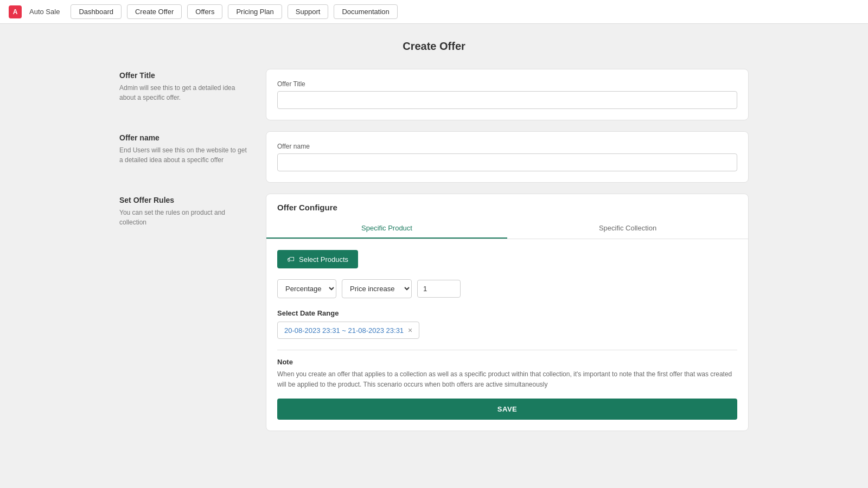  What do you see at coordinates (434, 12) in the screenshot?
I see `top-bar: A Auto Sale Dashboard Create Offer Offer…` at bounding box center [434, 12].